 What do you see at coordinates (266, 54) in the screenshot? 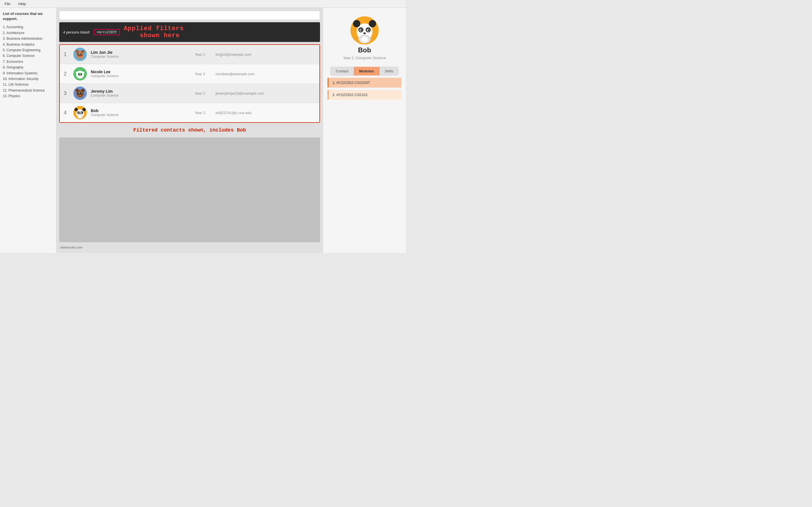
I see `contact-email: limjj10@example.com` at bounding box center [266, 54].